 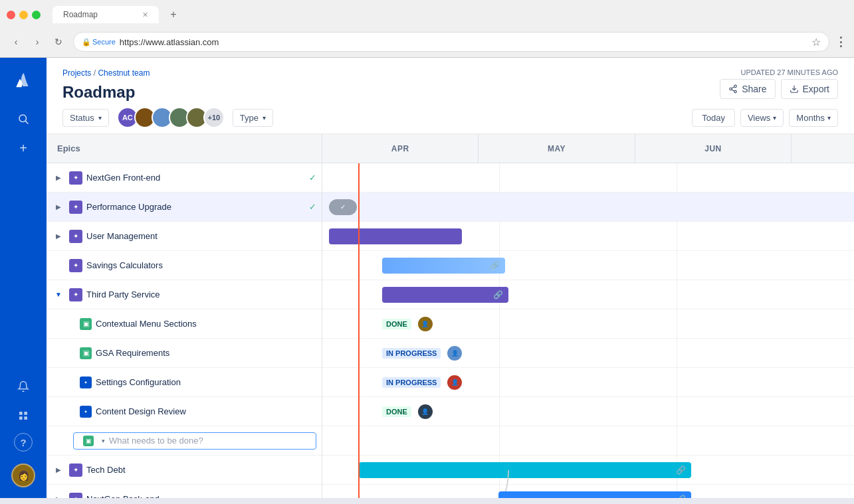 I want to click on gantt-bar-backend: 🔗, so click(x=595, y=495).